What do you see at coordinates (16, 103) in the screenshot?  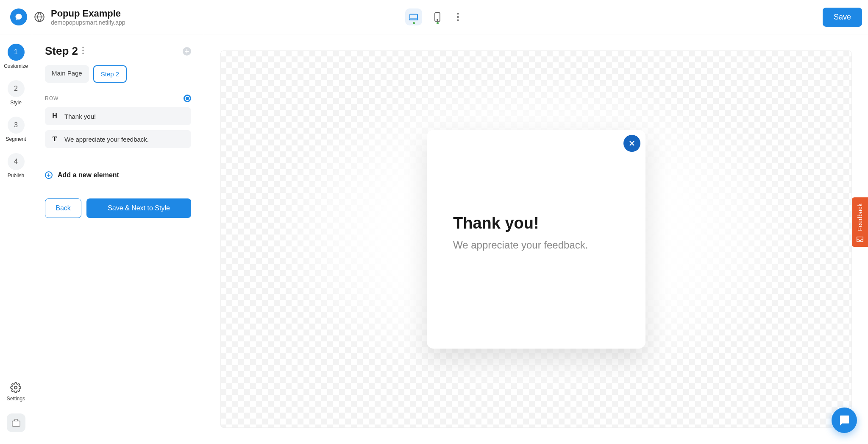 I see `rail-step-label: Style` at bounding box center [16, 103].